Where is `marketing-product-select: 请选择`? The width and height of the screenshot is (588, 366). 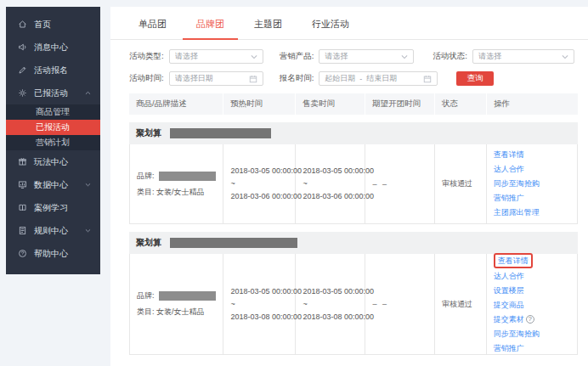
marketing-product-select: 请选择 is located at coordinates (366, 56).